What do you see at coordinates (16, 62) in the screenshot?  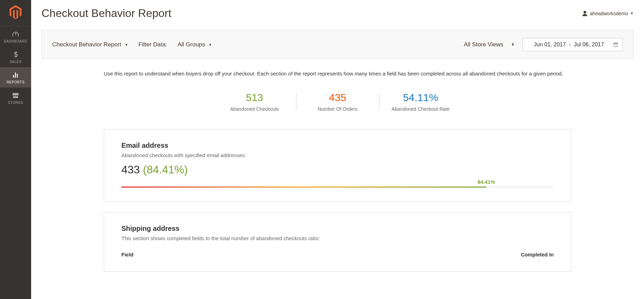 I see `sidebar-item-label: SALES` at bounding box center [16, 62].